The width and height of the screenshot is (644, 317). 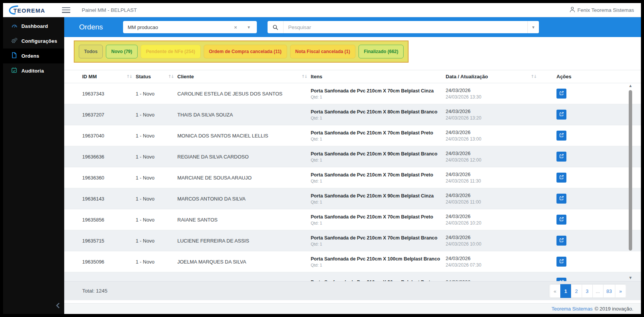 I want to click on teorema-sistemas-link: Teorema Sistemas, so click(x=572, y=309).